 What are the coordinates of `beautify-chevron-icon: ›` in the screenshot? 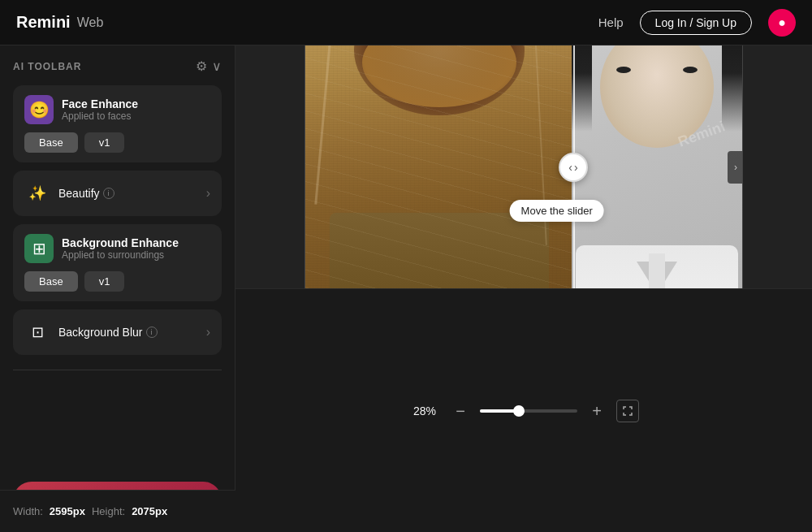 It's located at (208, 193).